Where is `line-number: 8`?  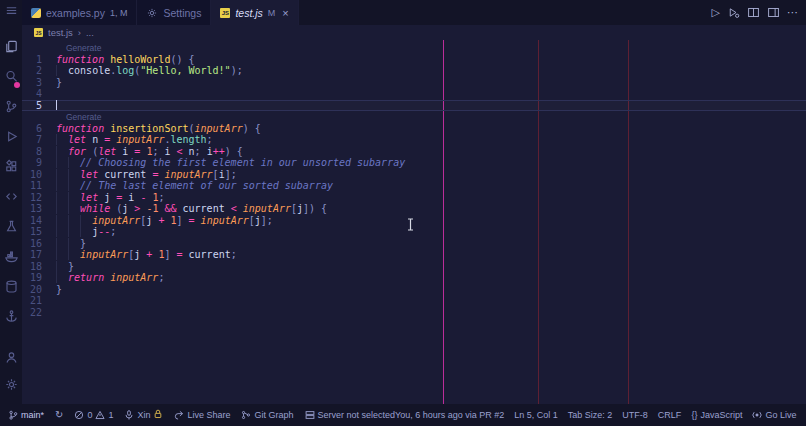
line-number: 8 is located at coordinates (33, 152).